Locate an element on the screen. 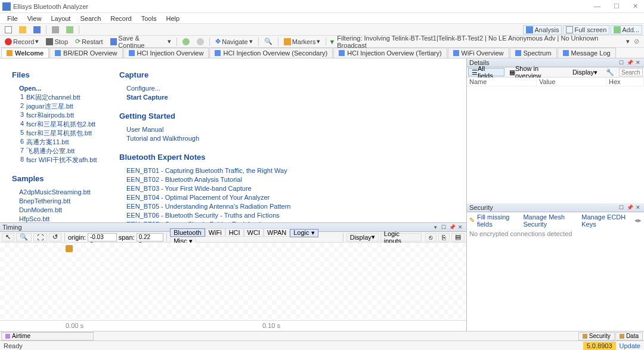 The height and width of the screenshot is (350, 644). security-pin-icon: 📌 is located at coordinates (630, 207).